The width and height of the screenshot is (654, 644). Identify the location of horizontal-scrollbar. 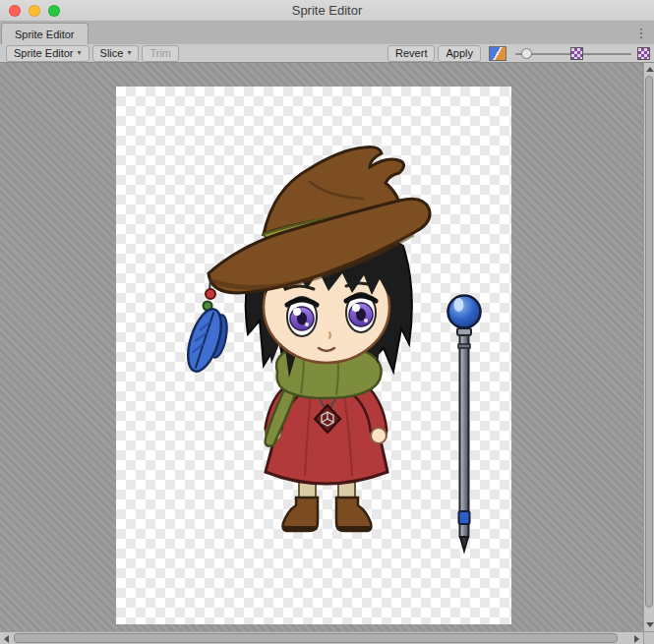
(322, 637).